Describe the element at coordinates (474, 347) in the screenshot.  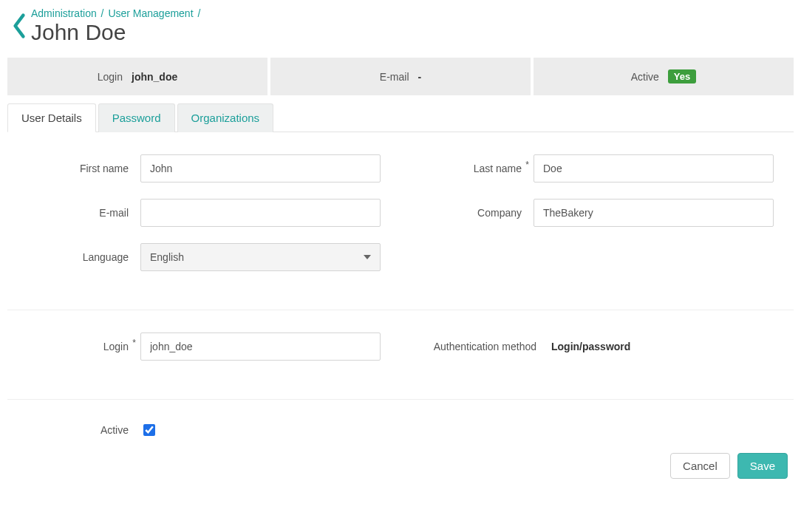
I see `auth-method-label: Authentication method` at that location.